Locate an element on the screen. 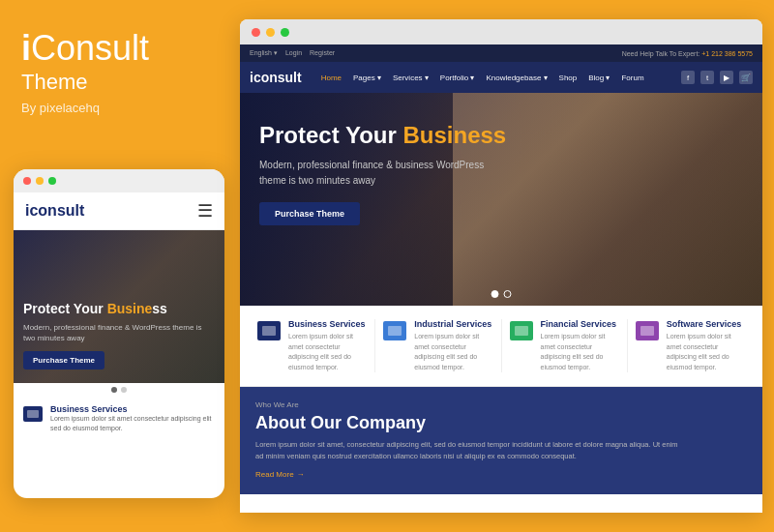 This screenshot has height=532, width=774. desktop-about-desc: Lorem ipsum dolor sit amet, consectetur … is located at coordinates (468, 451).